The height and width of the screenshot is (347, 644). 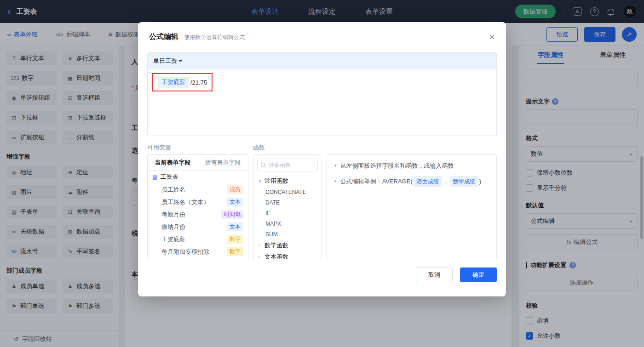 What do you see at coordinates (288, 181) in the screenshot?
I see `function-group-common: ∨ 常用函数` at bounding box center [288, 181].